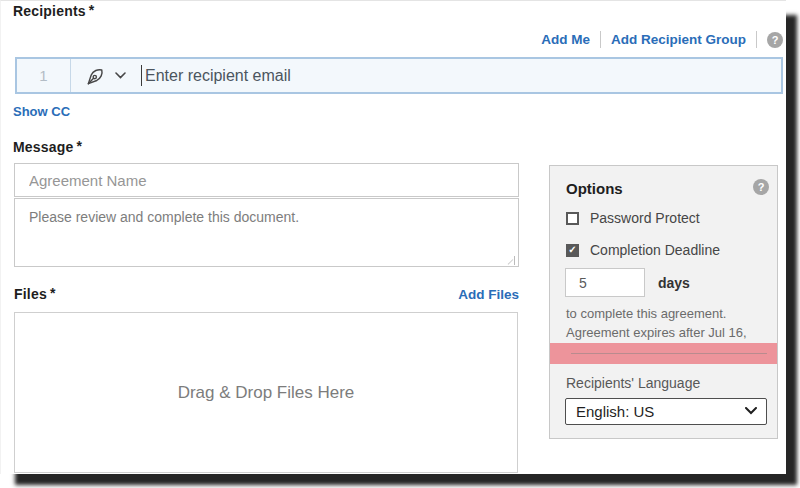 The image size is (800, 488). Describe the element at coordinates (643, 250) in the screenshot. I see `completion-deadline-row: ✓ Completion Deadline` at that location.